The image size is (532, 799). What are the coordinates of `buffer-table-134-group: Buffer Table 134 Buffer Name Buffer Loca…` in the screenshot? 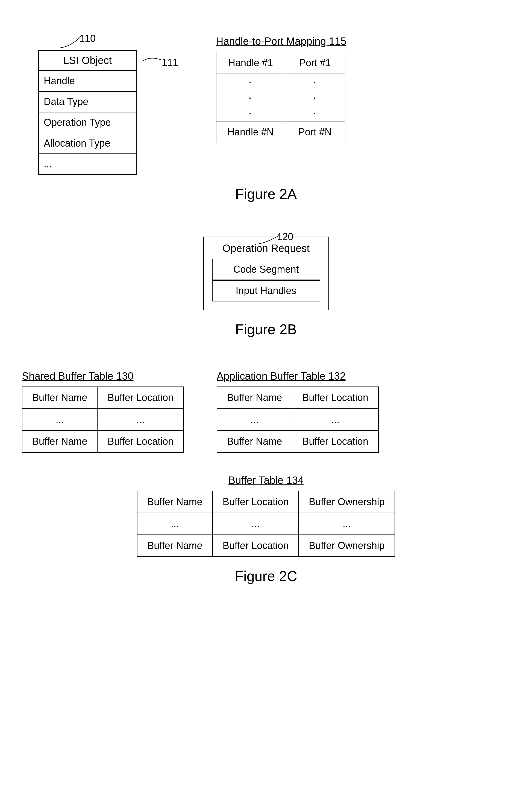 It's located at (266, 516).